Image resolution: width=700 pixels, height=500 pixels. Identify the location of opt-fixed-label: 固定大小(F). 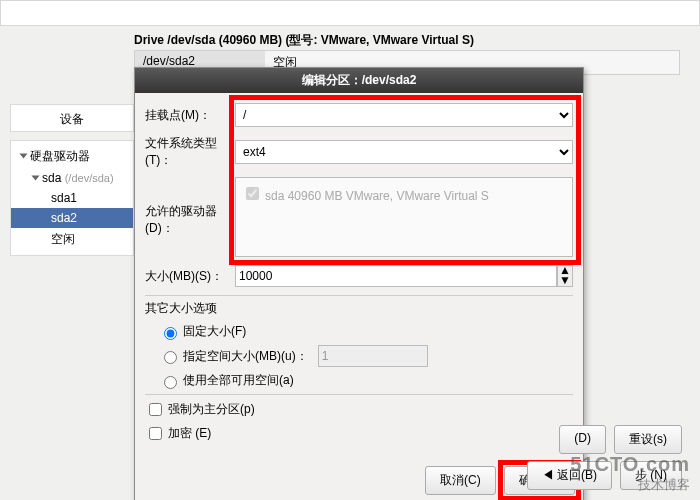
(214, 332).